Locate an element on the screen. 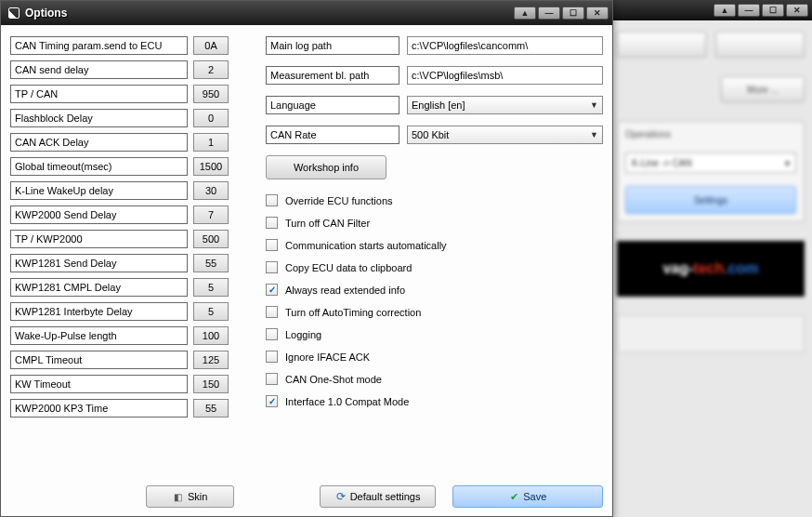 Image resolution: width=812 pixels, height=517 pixels. skin-button-label: Skin is located at coordinates (197, 497).